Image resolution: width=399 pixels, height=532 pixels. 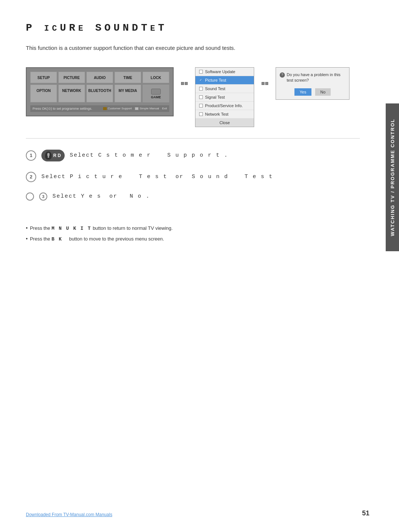 I want to click on menu-cell-setup: SETUP, so click(x=44, y=78).